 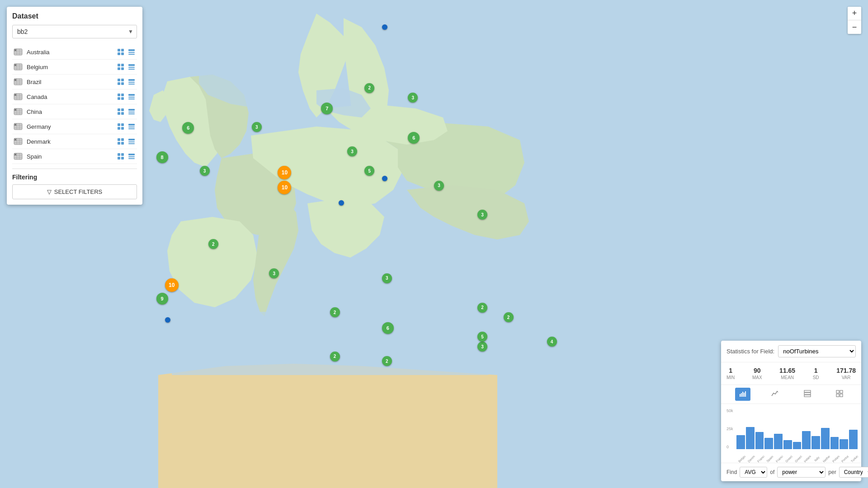 I want to click on country-actions-spain, so click(x=126, y=156).